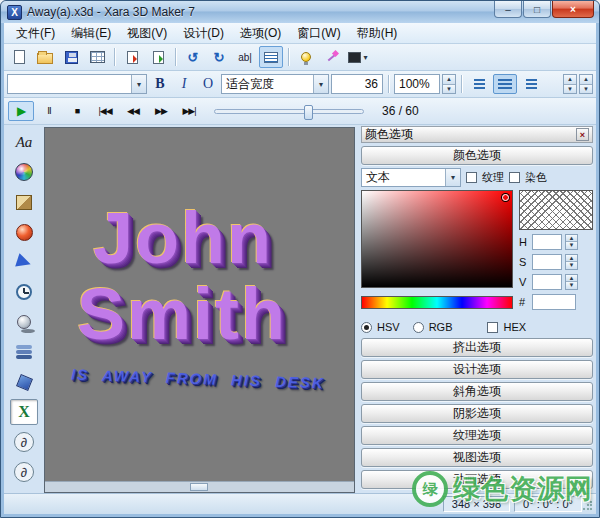  Describe the element at coordinates (411, 178) in the screenshot. I see `color-target-combo: 文本 ▾` at that location.